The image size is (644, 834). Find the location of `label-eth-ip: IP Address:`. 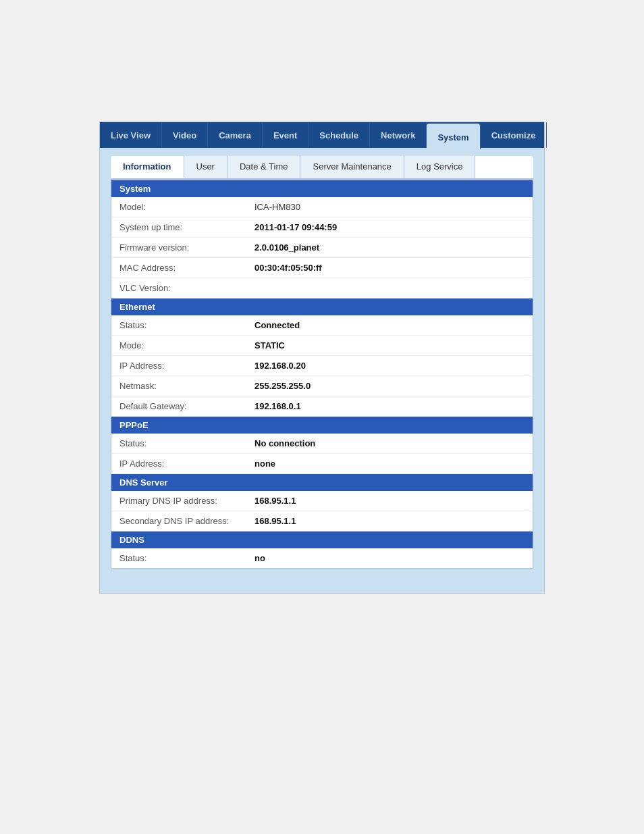

label-eth-ip: IP Address: is located at coordinates (187, 366).